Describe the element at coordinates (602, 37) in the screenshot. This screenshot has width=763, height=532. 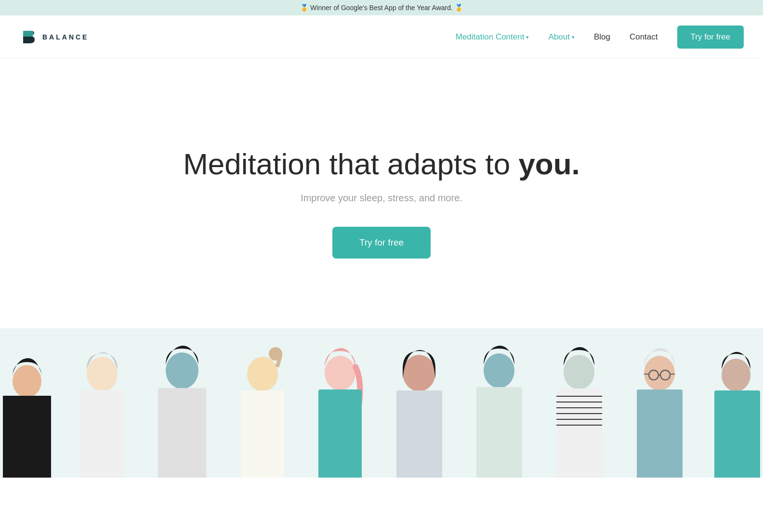
I see `nav-blog: Blog` at that location.